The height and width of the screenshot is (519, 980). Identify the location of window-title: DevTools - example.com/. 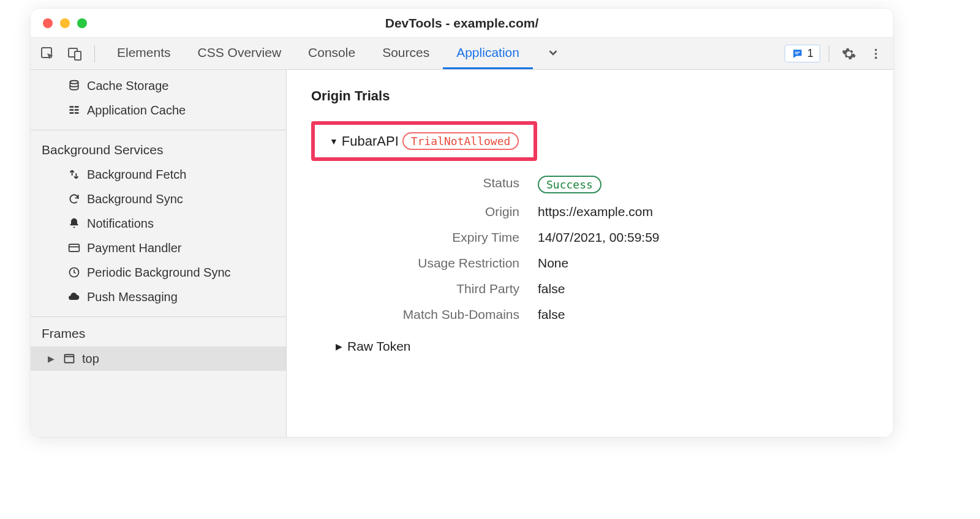
(462, 23).